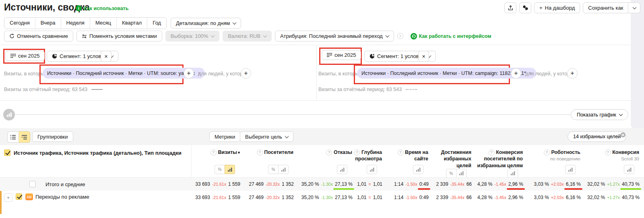 This screenshot has height=218, width=644. Describe the element at coordinates (605, 8) in the screenshot. I see `save-as-button: Сохранить как` at that location.